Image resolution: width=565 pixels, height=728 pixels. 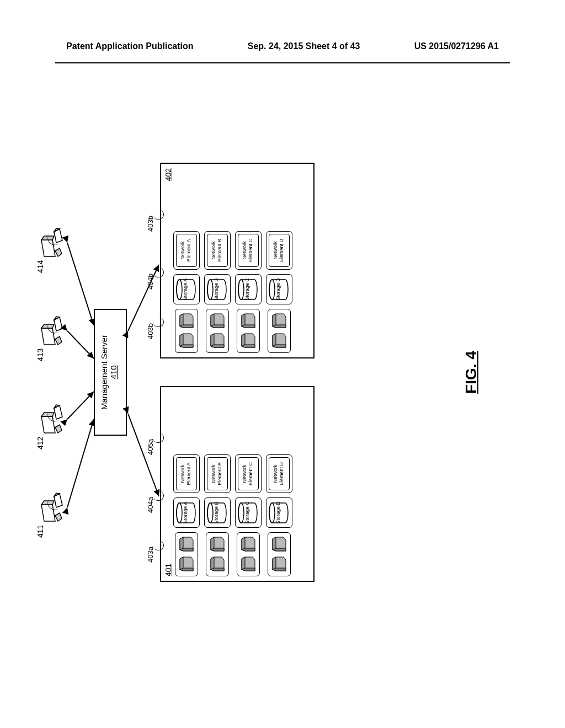 What do you see at coordinates (237, 484) in the screenshot?
I see `zone-a: 401 Storage A Network Element A` at bounding box center [237, 484].